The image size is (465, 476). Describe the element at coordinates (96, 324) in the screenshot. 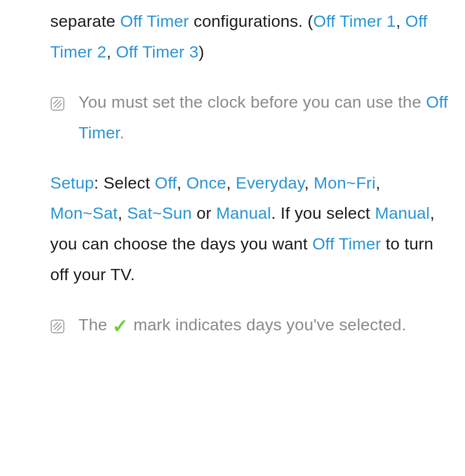

I see `text: The` at that location.